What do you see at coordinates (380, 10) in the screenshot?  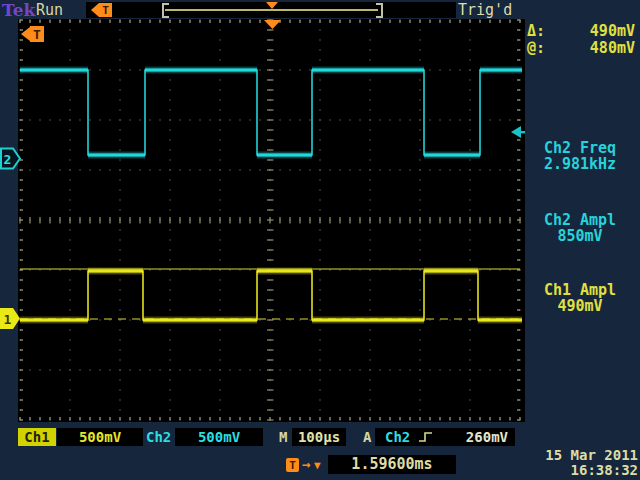 I see `record-view-right-bracket` at bounding box center [380, 10].